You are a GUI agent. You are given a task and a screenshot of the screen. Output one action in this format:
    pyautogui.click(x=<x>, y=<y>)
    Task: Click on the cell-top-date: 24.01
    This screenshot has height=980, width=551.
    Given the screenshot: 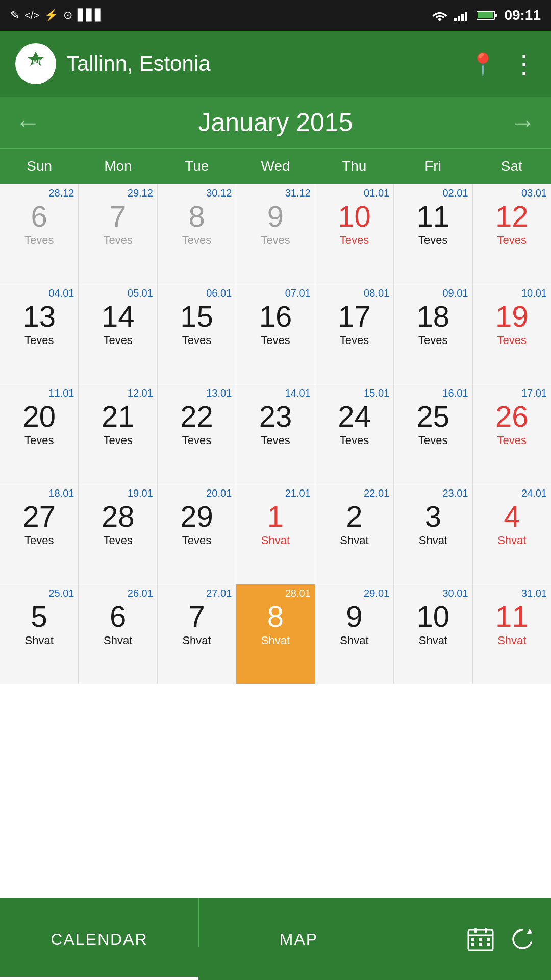 What is the action you would take?
    pyautogui.click(x=536, y=493)
    